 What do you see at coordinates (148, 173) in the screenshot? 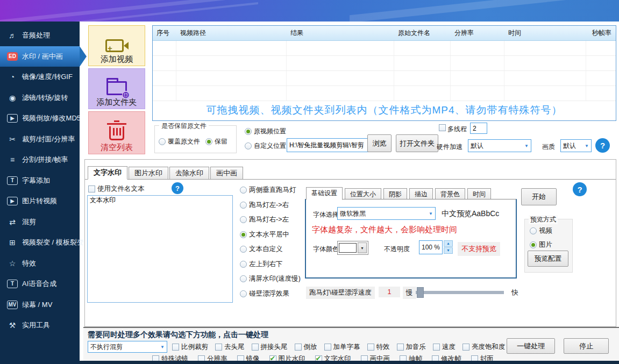
I see `watermark-tab: 图片水印` at bounding box center [148, 173].